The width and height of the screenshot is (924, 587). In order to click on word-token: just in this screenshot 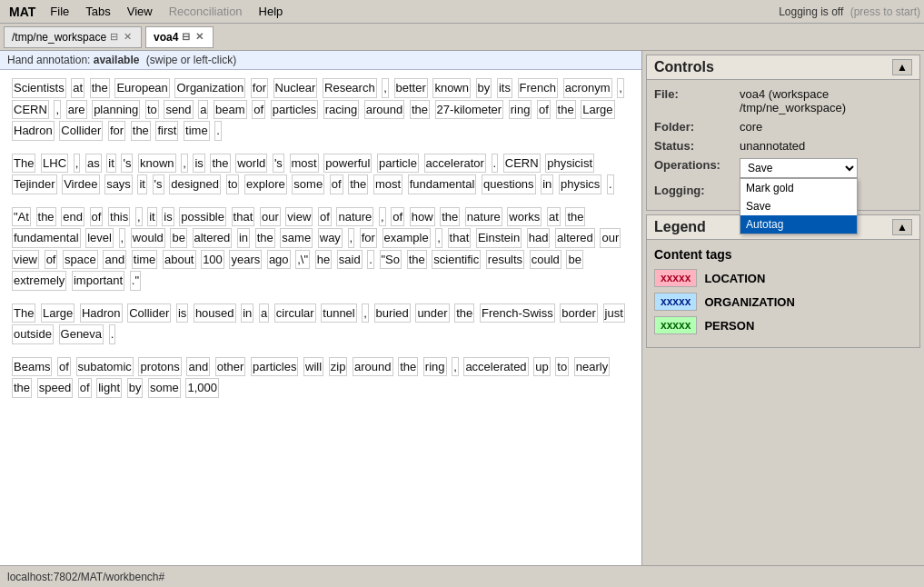, I will do `click(614, 313)`.